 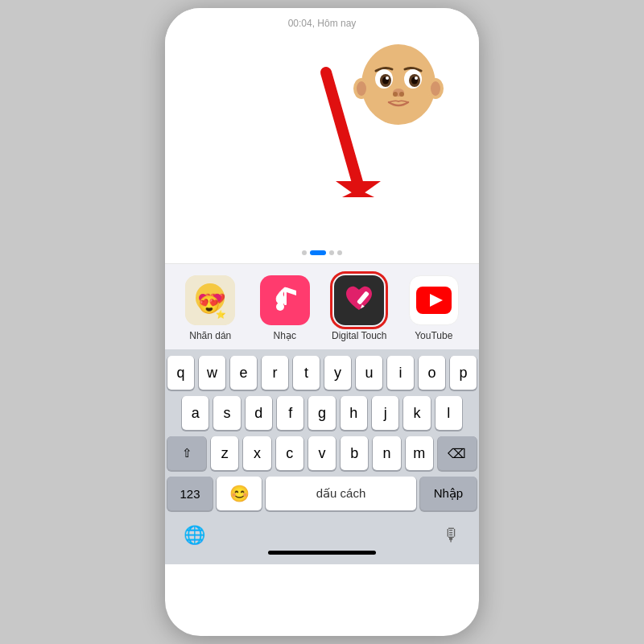 I want to click on key-o: o, so click(x=431, y=373).